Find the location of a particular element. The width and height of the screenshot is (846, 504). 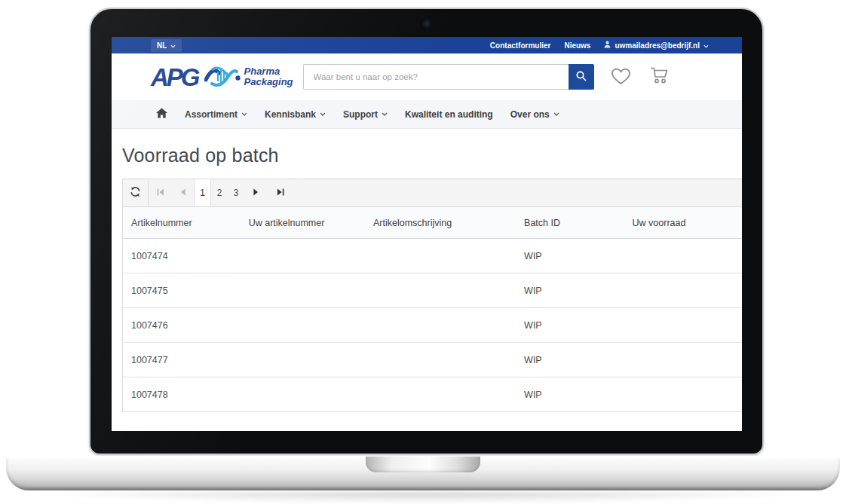

column-header-uw-artikelnummer: Uw artikelnummer is located at coordinates (303, 223).